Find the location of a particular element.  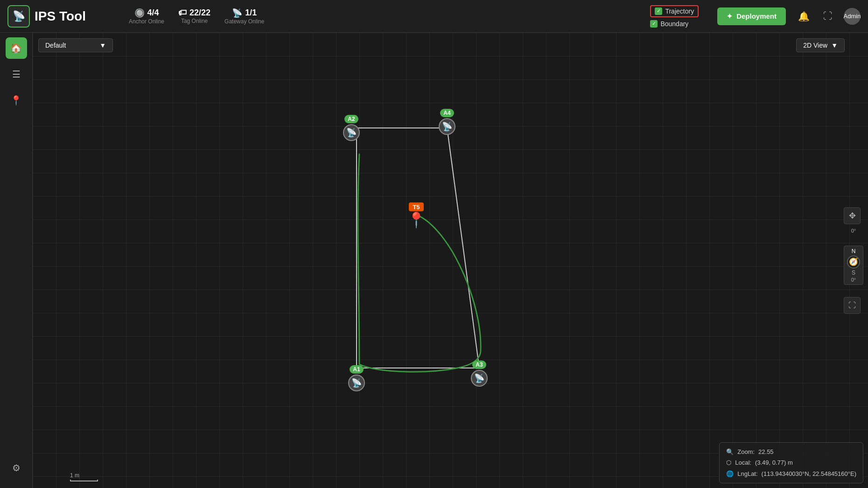

logo-area: 📡 IPS Tool is located at coordinates (59, 16).